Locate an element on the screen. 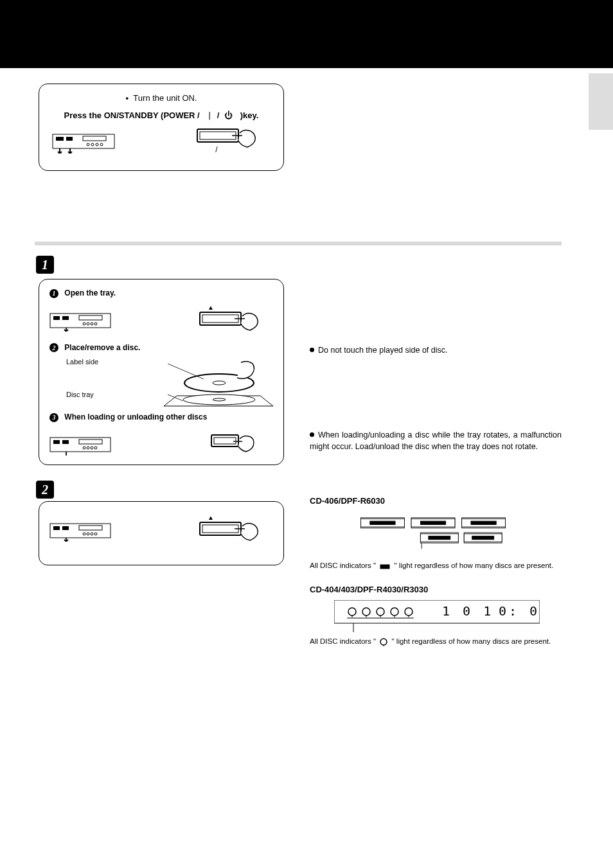 This screenshot has width=613, height=868. indicator-text-1: All DISC indicators " " light regardless… is located at coordinates (436, 567).